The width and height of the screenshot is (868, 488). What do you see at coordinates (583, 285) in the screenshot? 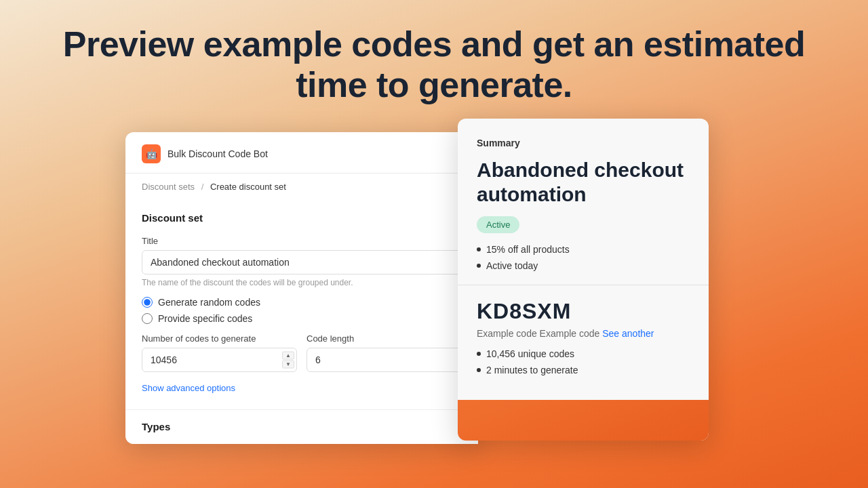
I see `summary-divider` at bounding box center [583, 285].